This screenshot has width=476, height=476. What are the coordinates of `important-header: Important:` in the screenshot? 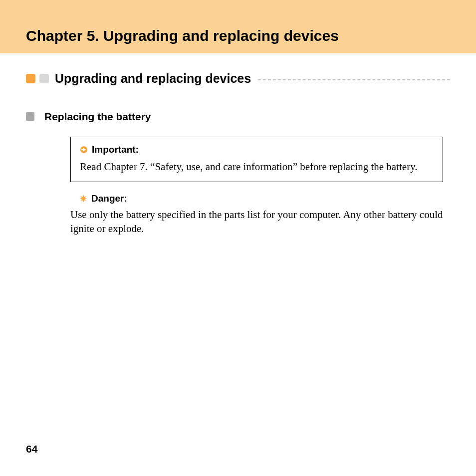 It's located at (256, 150).